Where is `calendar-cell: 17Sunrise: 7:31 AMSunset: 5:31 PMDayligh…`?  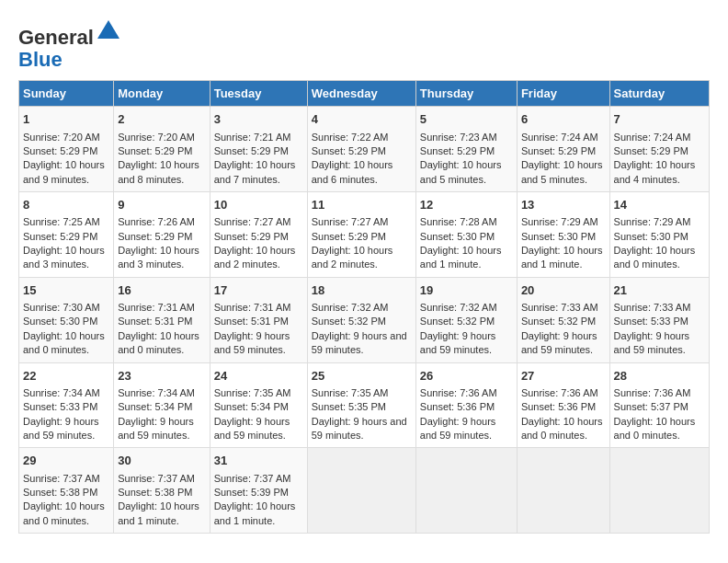 calendar-cell: 17Sunrise: 7:31 AMSunset: 5:31 PMDayligh… is located at coordinates (258, 320).